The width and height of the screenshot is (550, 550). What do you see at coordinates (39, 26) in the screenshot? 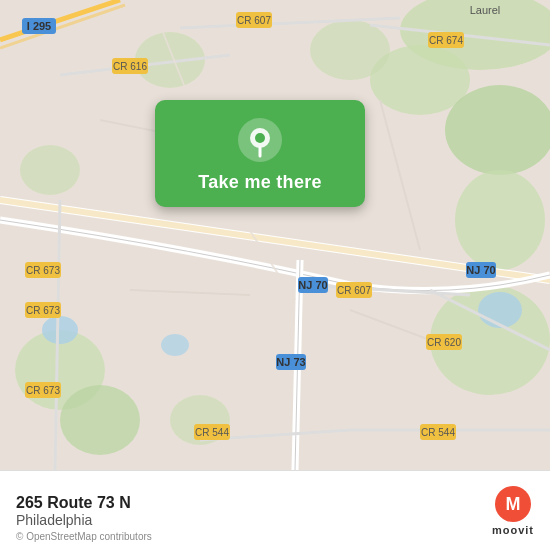
I see `svg-text: I 295` at bounding box center [39, 26].